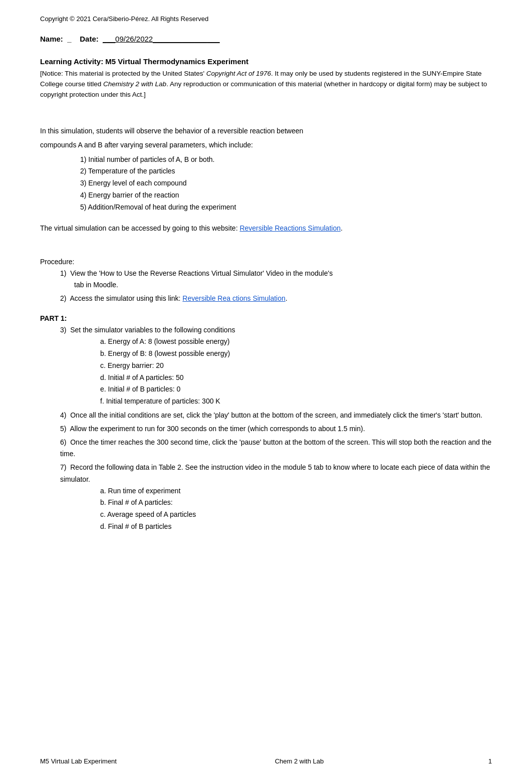 The image size is (532, 780). I want to click on notice-italic-1: Copyright Act of 1976, so click(238, 73).